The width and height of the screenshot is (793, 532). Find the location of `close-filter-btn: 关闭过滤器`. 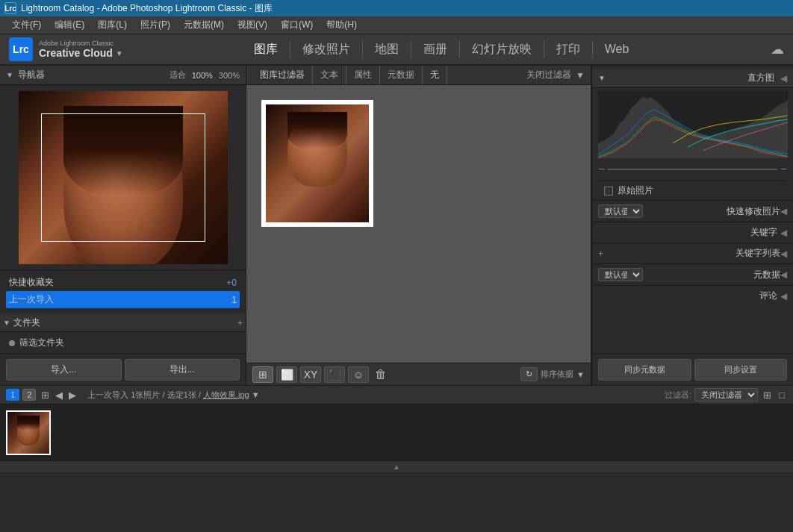

close-filter-btn: 关闭过滤器 is located at coordinates (549, 75).